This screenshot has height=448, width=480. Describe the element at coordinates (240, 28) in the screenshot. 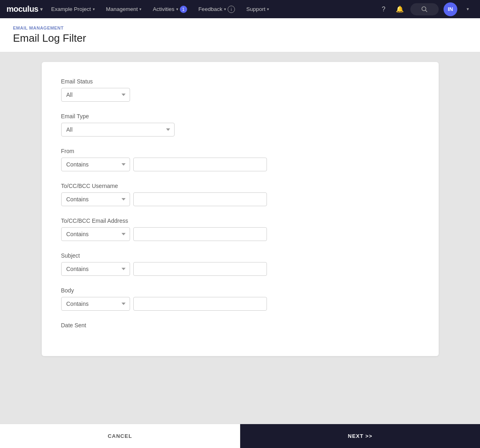

I see `breadcrumb: EMAIL MANAGEMENT` at that location.